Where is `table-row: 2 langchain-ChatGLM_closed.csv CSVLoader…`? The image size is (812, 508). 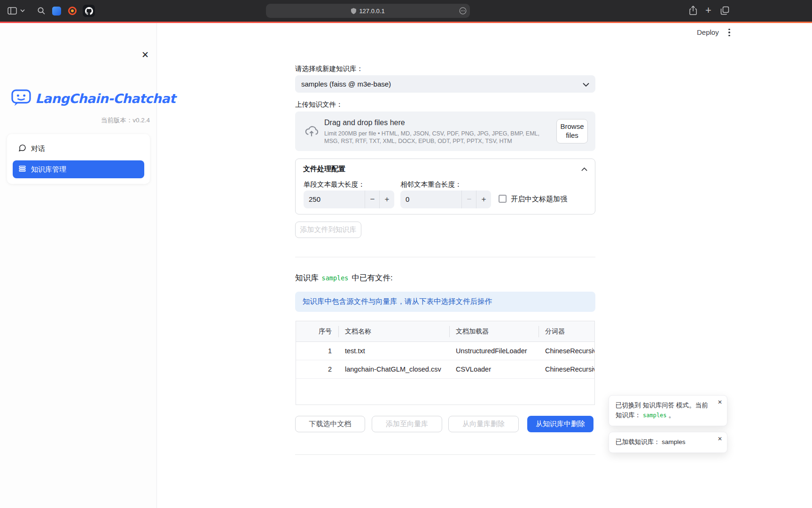 table-row: 2 langchain-ChatGLM_closed.csv CSVLoader… is located at coordinates (445, 370).